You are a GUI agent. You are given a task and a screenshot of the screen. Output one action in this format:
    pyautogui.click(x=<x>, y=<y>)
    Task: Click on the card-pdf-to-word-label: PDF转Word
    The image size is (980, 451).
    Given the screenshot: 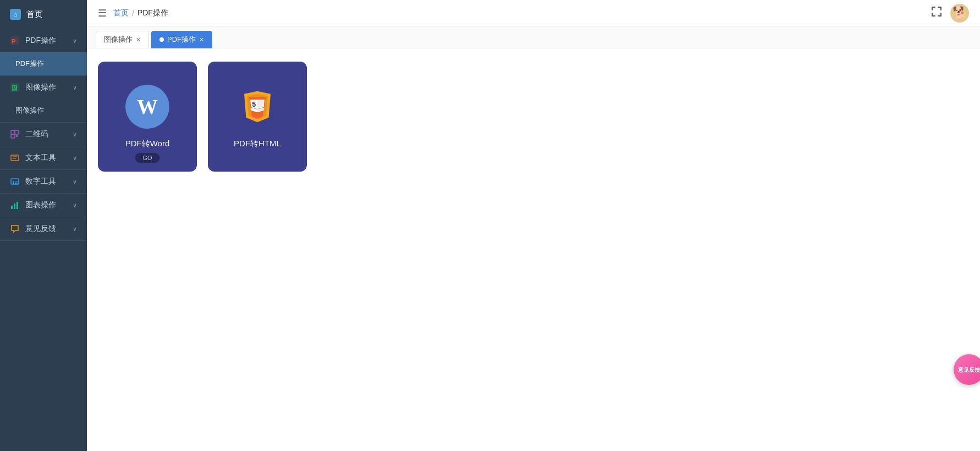 What is the action you would take?
    pyautogui.click(x=147, y=144)
    